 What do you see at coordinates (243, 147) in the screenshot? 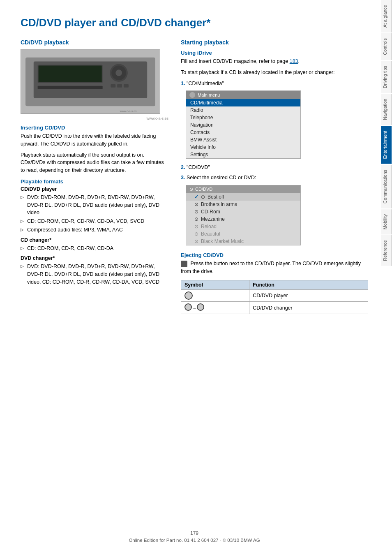
I see `menu-item-vehicleinfo: Vehicle Info` at bounding box center [243, 147].